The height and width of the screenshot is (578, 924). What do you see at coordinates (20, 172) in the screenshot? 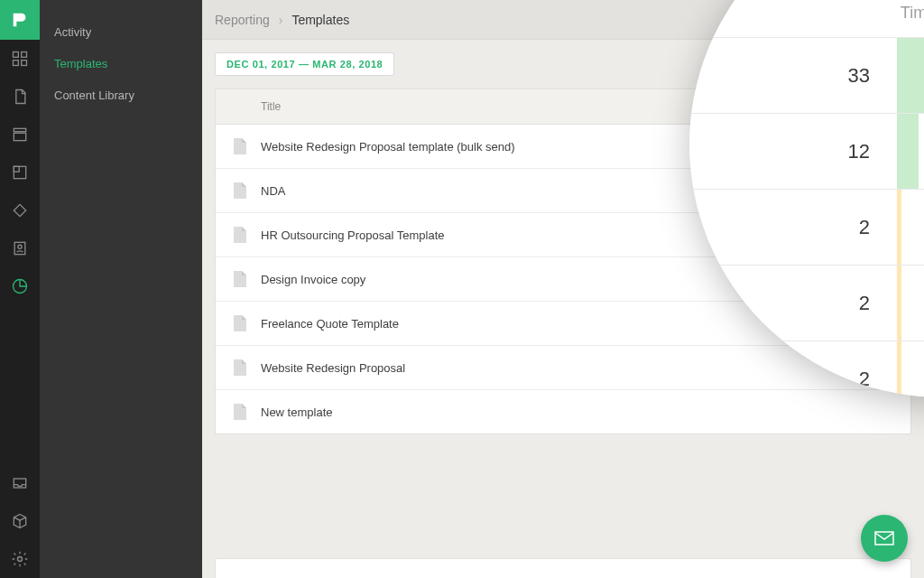
I see `library-icon` at bounding box center [20, 172].